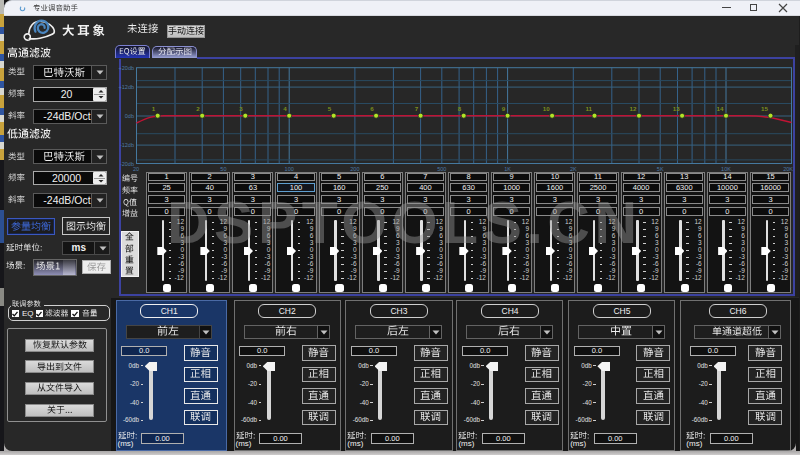 This screenshot has height=455, width=800. Describe the element at coordinates (764, 108) in the screenshot. I see `svg-text: 15` at that location.